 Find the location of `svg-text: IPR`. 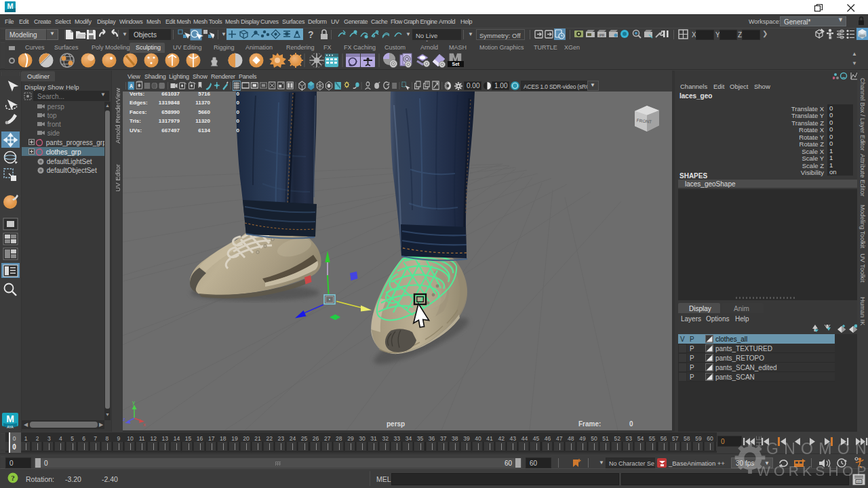

svg-text: IPR is located at coordinates (602, 35).